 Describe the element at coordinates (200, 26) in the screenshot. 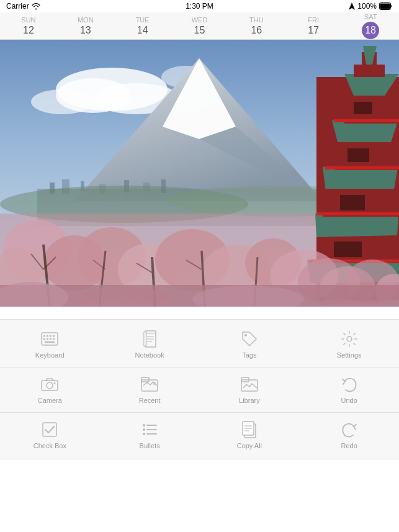

I see `cal-day-15: WED15` at that location.